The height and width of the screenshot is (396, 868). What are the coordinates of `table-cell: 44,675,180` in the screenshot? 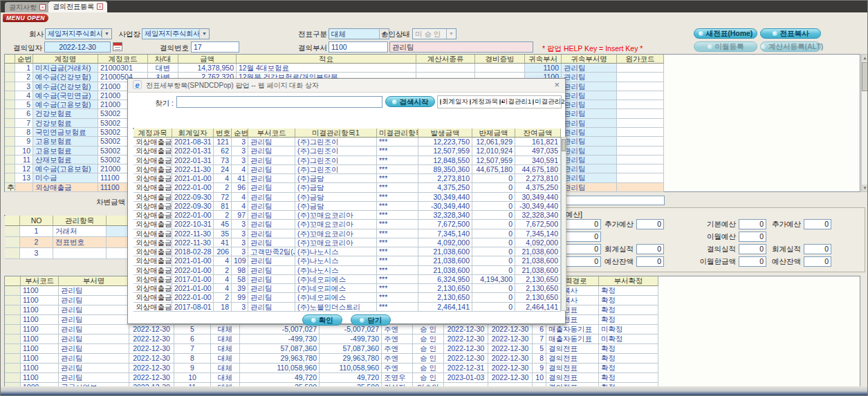 It's located at (494, 170).